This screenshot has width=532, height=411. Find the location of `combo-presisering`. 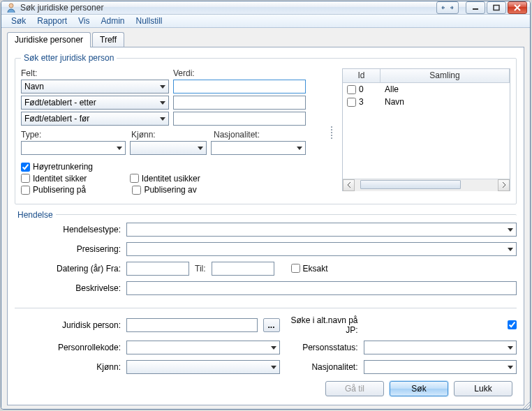

combo-presisering is located at coordinates (321, 249).